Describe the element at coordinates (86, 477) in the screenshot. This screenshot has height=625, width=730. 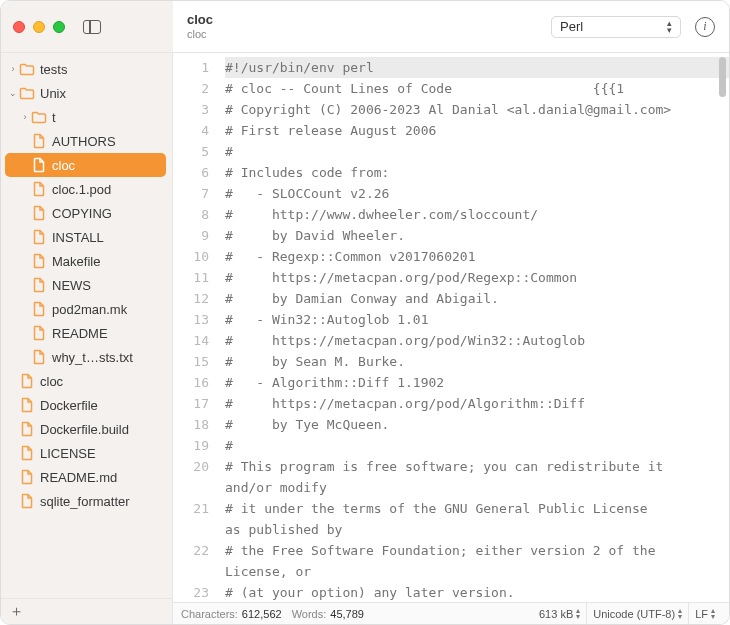
I see `tree-file: README.md` at that location.